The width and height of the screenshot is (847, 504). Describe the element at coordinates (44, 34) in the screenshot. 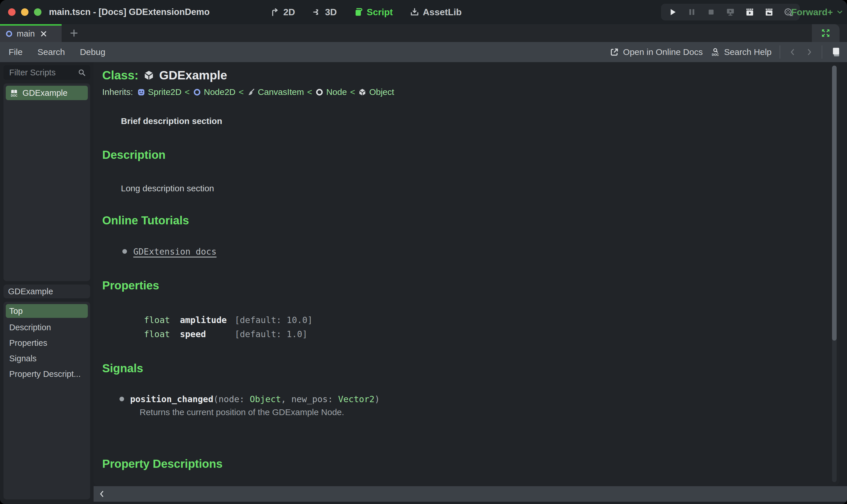

I see `close-tab-icon` at that location.